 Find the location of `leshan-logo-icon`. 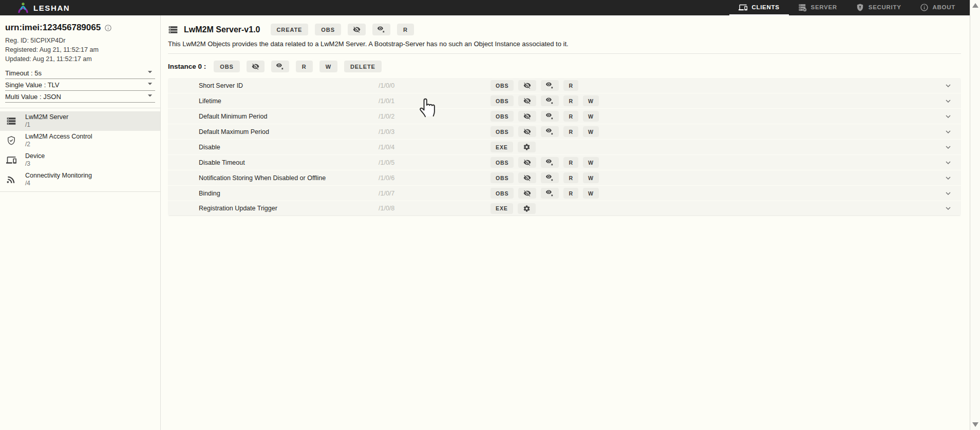

leshan-logo-icon is located at coordinates (23, 8).